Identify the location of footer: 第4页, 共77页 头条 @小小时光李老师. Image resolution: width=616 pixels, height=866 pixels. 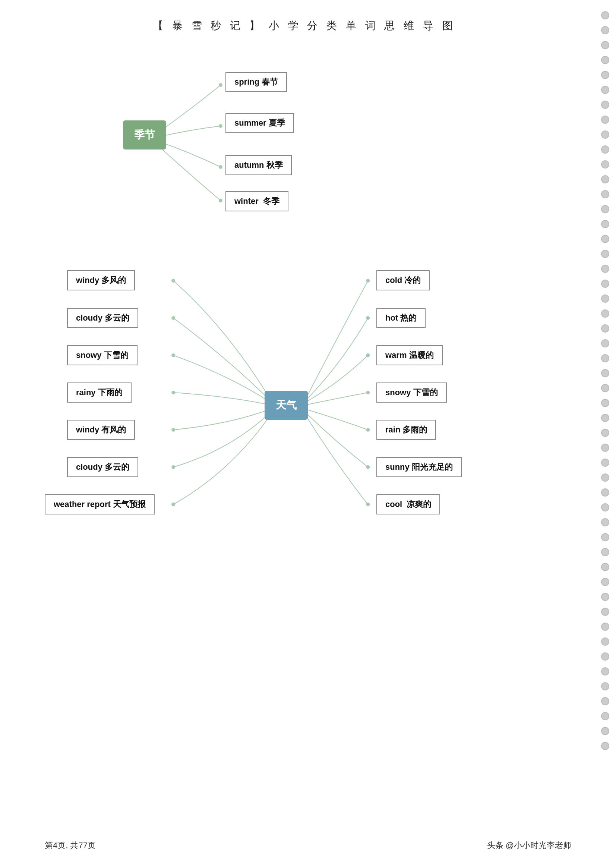
(308, 846).